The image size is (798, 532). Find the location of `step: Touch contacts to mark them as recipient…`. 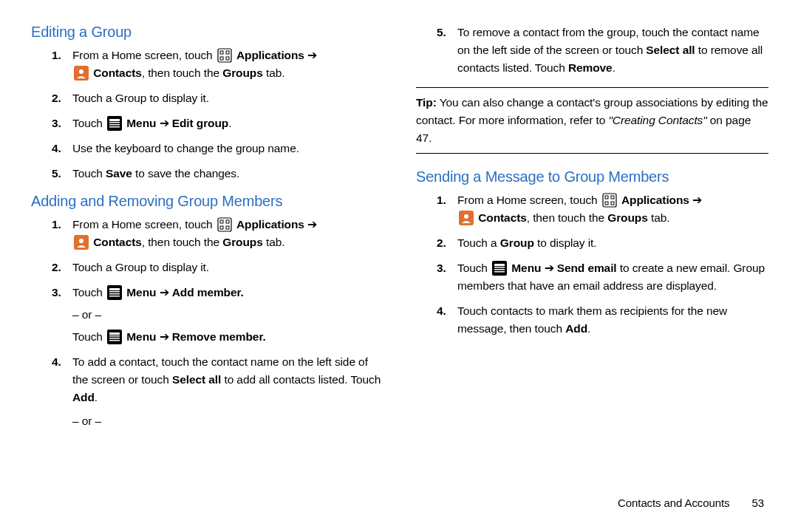

step: Touch contacts to mark them as recipient… is located at coordinates (613, 320).